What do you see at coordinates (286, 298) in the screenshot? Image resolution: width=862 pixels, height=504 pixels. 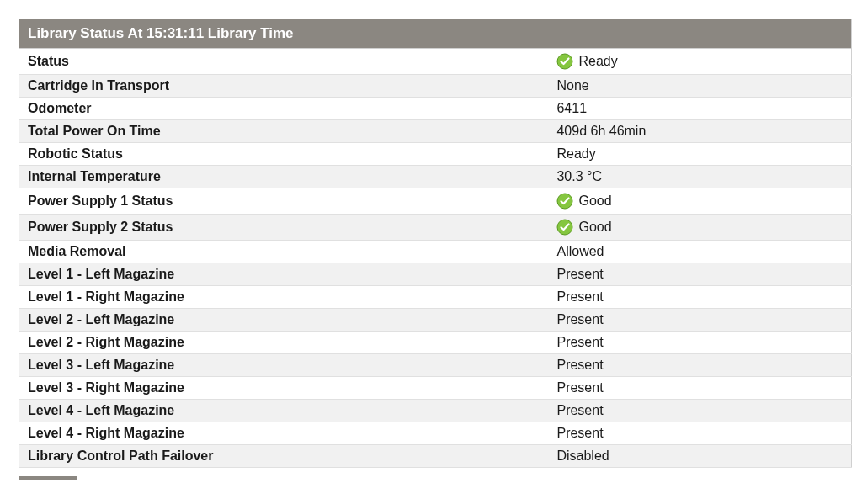 I see `status-label: Level 1 - Right Magazine` at bounding box center [286, 298].